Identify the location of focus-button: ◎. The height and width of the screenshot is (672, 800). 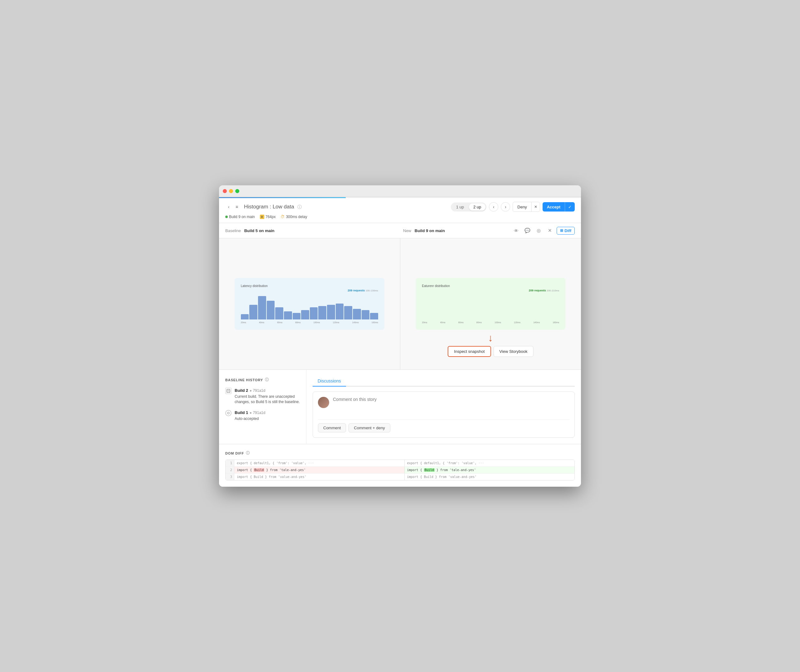
(539, 231).